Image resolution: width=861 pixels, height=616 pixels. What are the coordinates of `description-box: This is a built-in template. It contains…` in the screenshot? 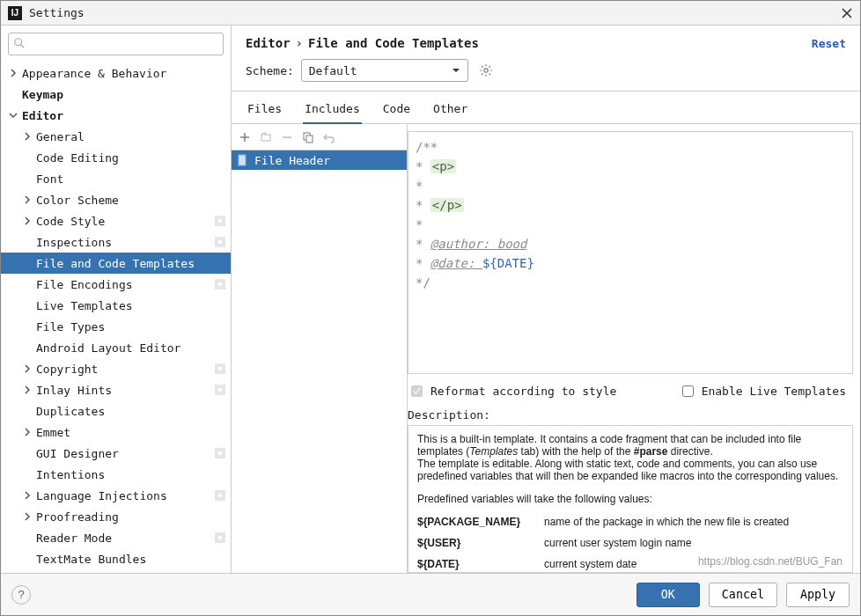 It's located at (630, 499).